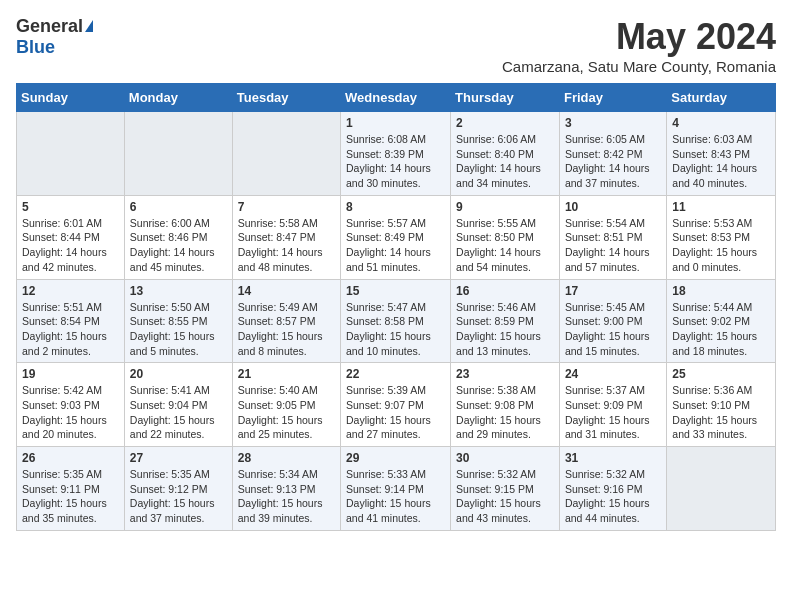 The image size is (792, 612). Describe the element at coordinates (70, 291) in the screenshot. I see `day-number: 12` at that location.